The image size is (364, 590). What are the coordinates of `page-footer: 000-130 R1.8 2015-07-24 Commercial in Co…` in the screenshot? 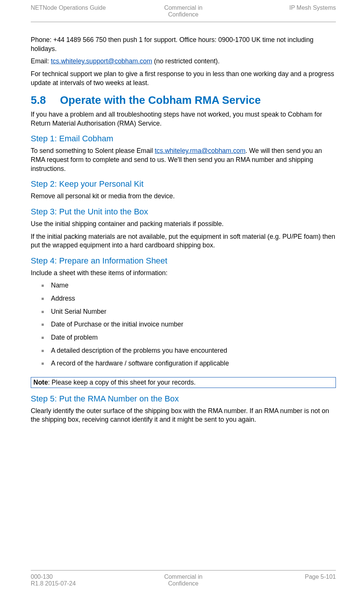 It's located at (183, 579).